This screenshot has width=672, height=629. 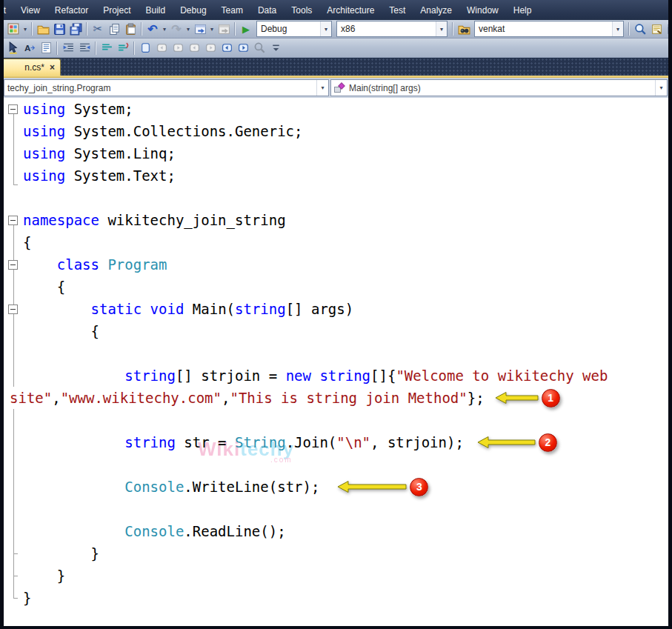 I want to click on uncomment-selection-icon, so click(x=123, y=48).